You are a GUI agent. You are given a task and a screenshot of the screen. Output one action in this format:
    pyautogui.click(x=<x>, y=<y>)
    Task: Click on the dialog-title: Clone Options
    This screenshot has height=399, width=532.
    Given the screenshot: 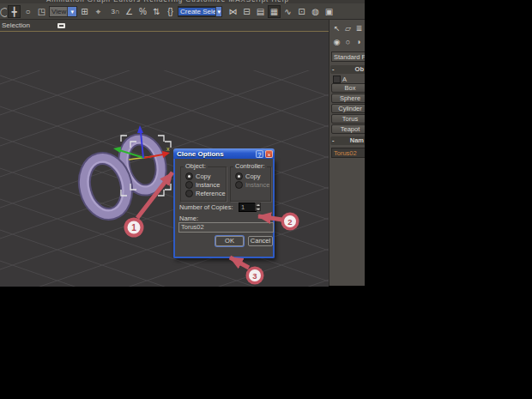 What is the action you would take?
    pyautogui.click(x=215, y=154)
    